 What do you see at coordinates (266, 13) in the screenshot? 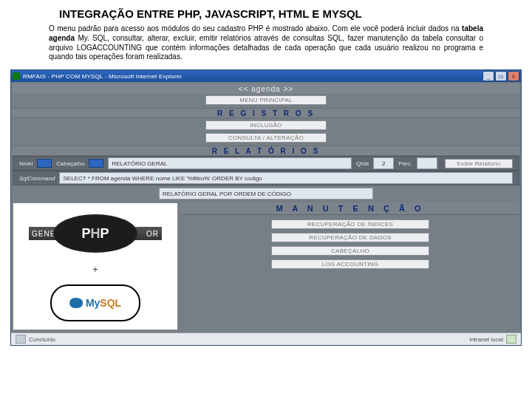
I see `page-title: INTEGRAÇÃO ENTRE PHP, JAVASCRIPT, HTML E…` at bounding box center [266, 13].